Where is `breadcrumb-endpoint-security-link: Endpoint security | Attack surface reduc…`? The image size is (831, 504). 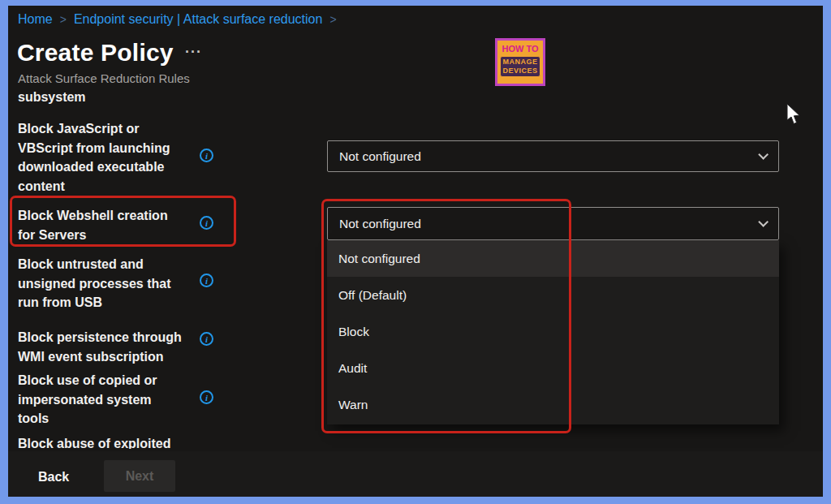 breadcrumb-endpoint-security-link: Endpoint security | Attack surface reduc… is located at coordinates (198, 19).